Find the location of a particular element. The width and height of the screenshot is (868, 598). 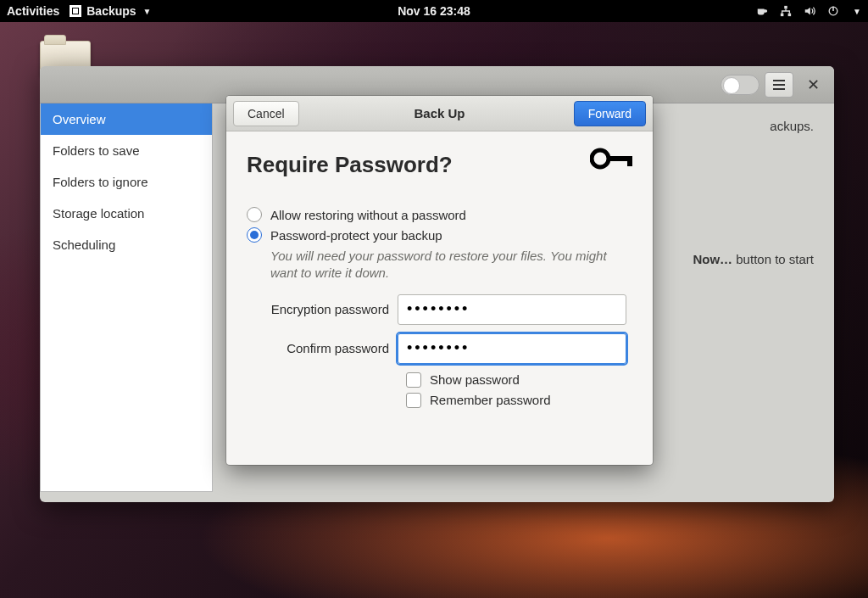

close-button: ✕ is located at coordinates (813, 85).